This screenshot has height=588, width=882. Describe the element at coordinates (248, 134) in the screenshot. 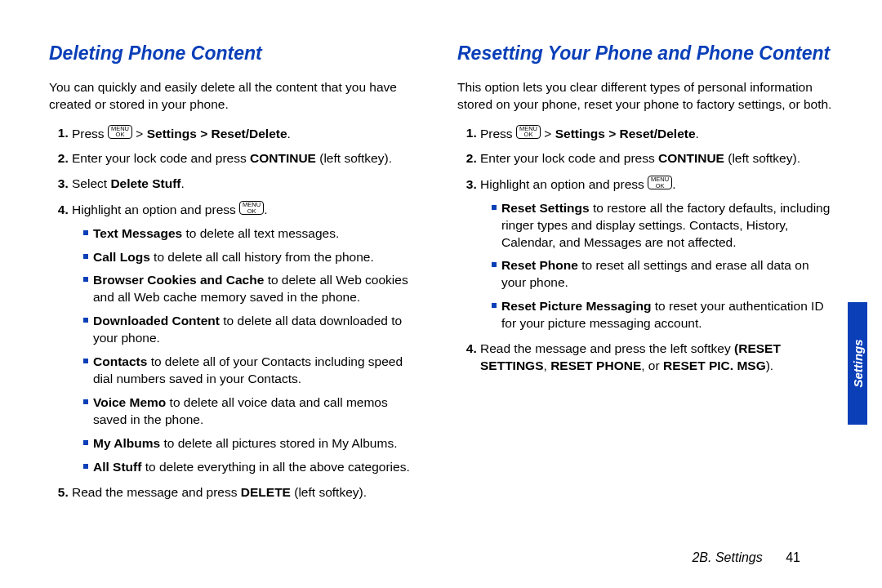

I see `left-step-1: Press MENUOK > Settings > Reset/Delete.` at that location.